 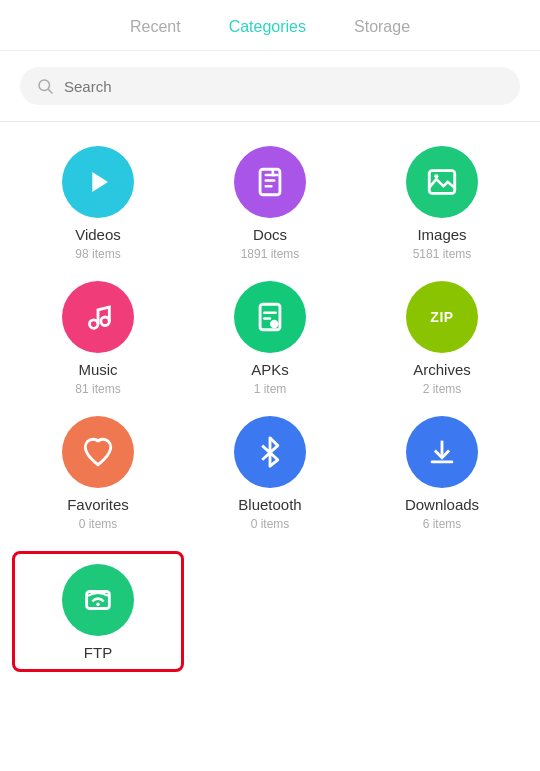 What do you see at coordinates (382, 27) in the screenshot?
I see `tab-storage: Storage` at bounding box center [382, 27].